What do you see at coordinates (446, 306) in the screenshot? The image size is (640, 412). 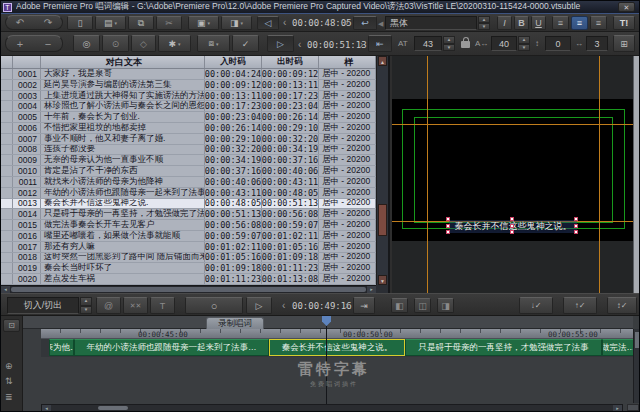 I see `position-right-button: ◨` at bounding box center [446, 306].